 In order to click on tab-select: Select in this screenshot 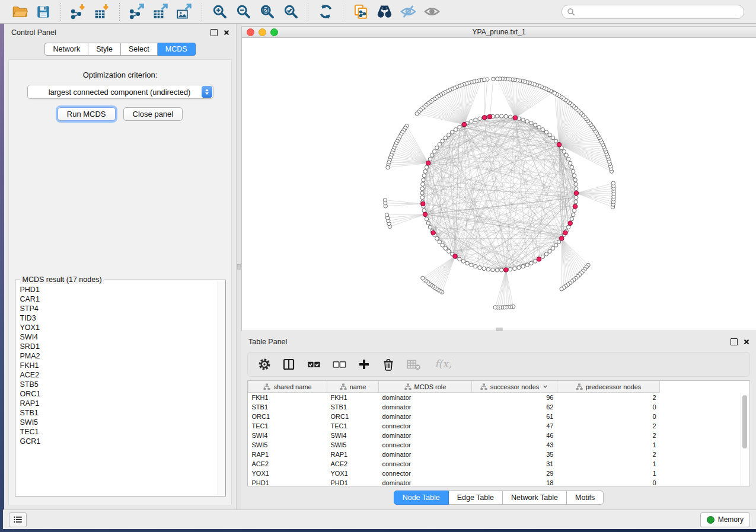, I will do `click(139, 49)`.